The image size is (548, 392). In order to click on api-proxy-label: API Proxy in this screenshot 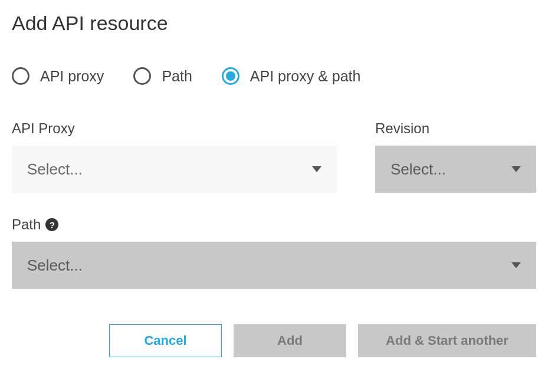, I will do `click(175, 129)`.